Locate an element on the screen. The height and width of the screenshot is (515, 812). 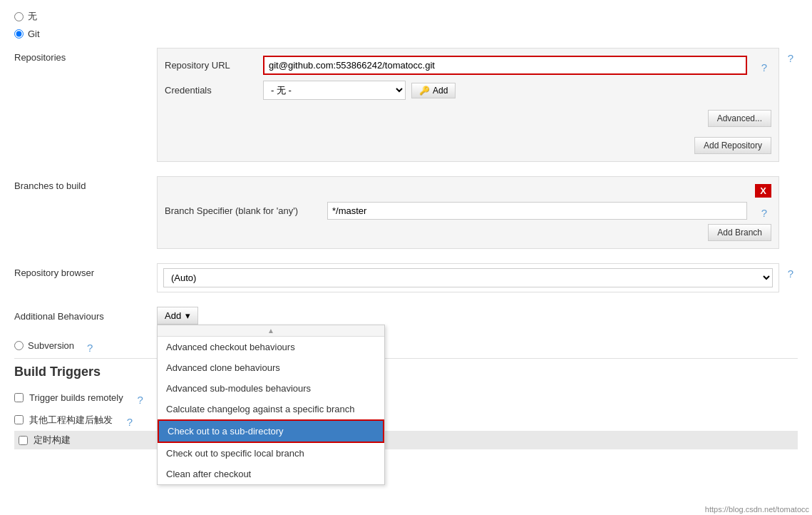
remove-branch-button: X is located at coordinates (763, 191).